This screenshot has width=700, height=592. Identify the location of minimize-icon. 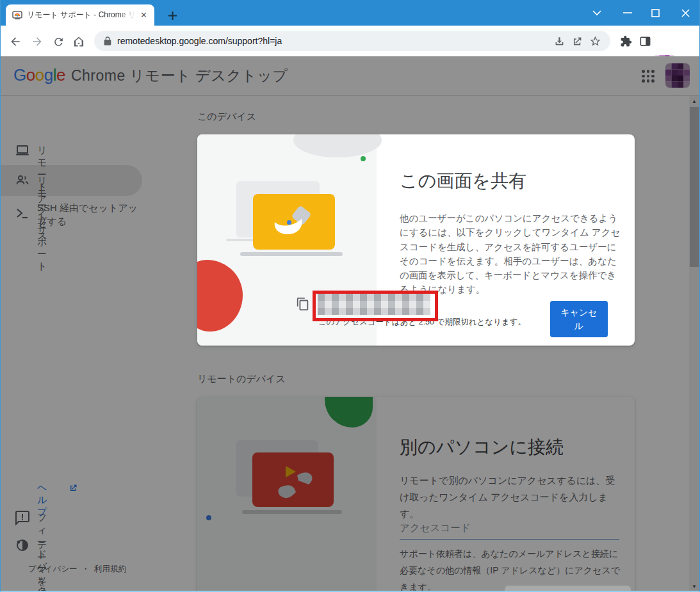
(628, 13).